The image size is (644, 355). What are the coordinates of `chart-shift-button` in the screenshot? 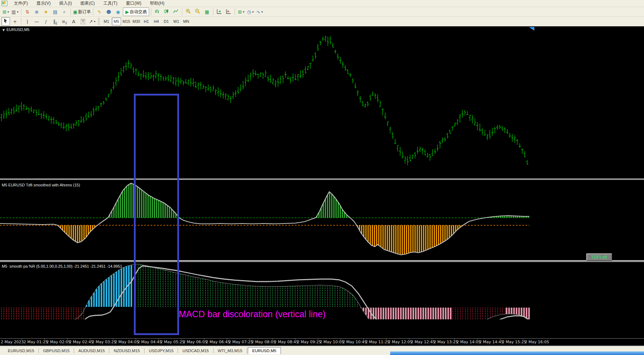 It's located at (229, 12).